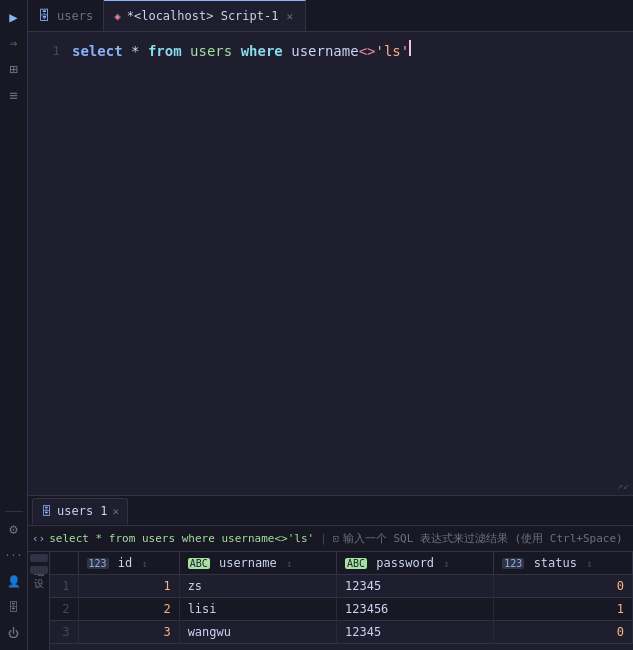 The height and width of the screenshot is (650, 633). What do you see at coordinates (564, 610) in the screenshot?
I see `cell-status: 1` at bounding box center [564, 610].